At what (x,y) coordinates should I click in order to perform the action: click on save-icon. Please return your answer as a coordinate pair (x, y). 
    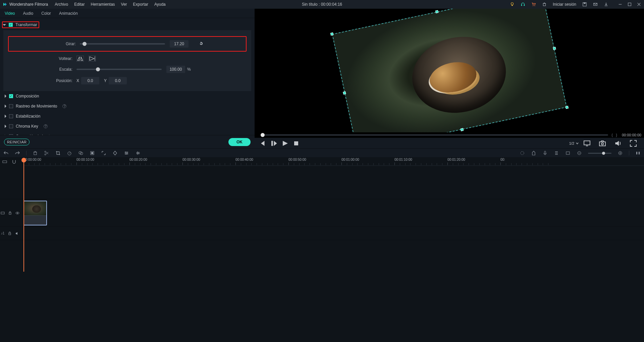
    Looking at the image, I should click on (585, 4).